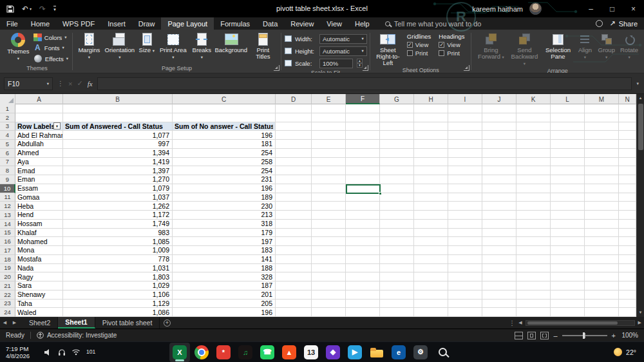 The image size is (644, 362). I want to click on grid-cell-B17: 1,009, so click(118, 251).